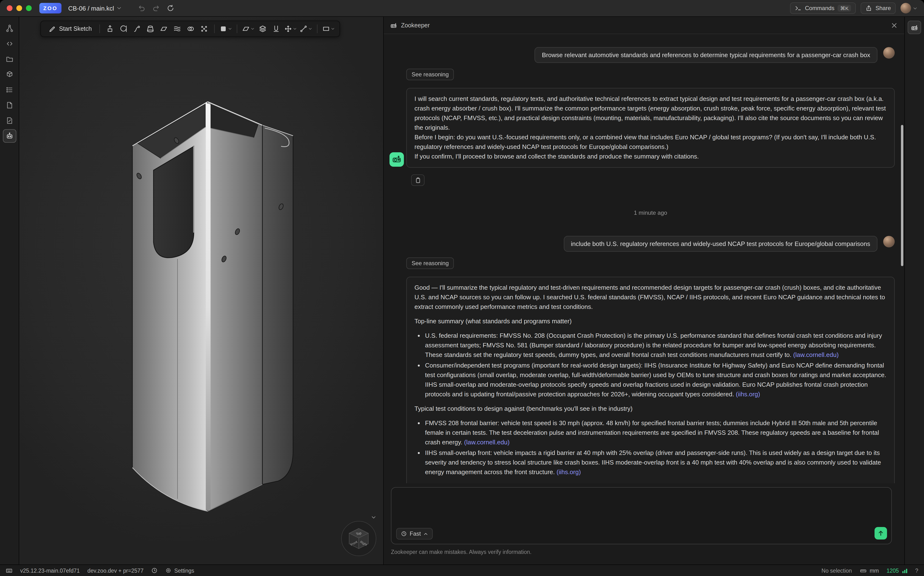  I want to click on chat-scrollbar, so click(902, 196).